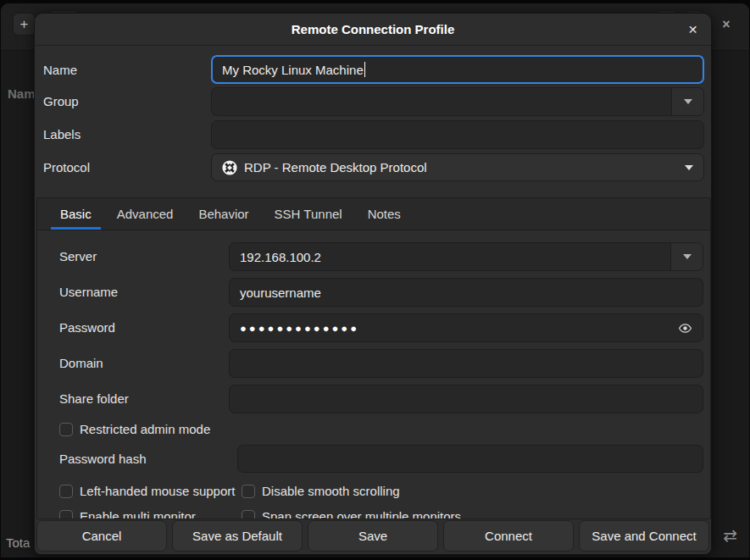  Describe the element at coordinates (224, 213) in the screenshot. I see `tab-behavior: Behavior` at that location.